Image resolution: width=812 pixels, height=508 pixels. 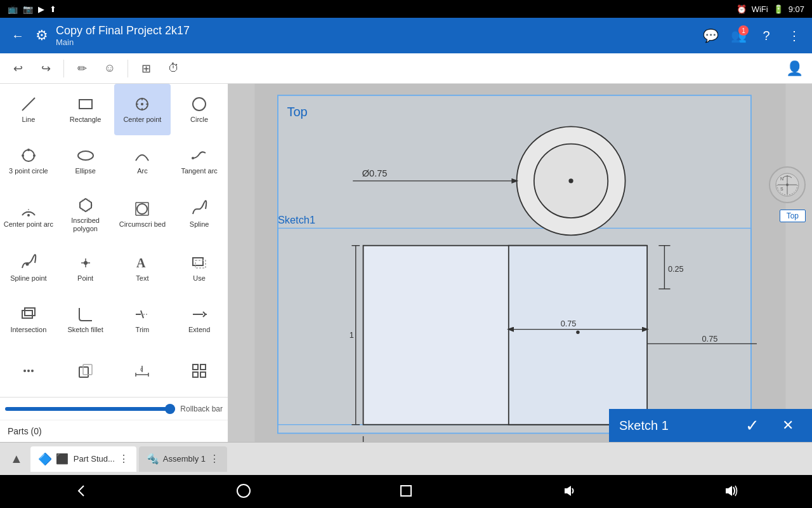 What do you see at coordinates (199, 330) in the screenshot?
I see `tool-extend-label: Extend` at bounding box center [199, 330].